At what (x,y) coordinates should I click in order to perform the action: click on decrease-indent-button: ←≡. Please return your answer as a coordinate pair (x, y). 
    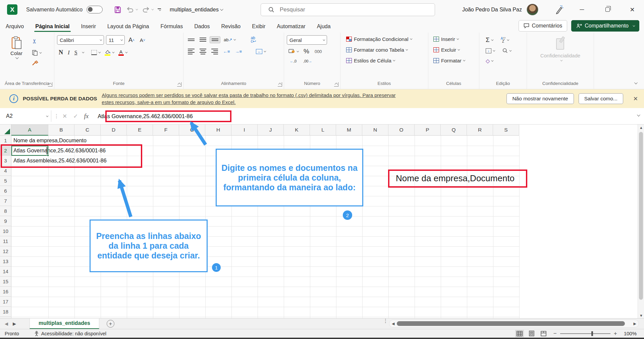
    Looking at the image, I should click on (227, 52).